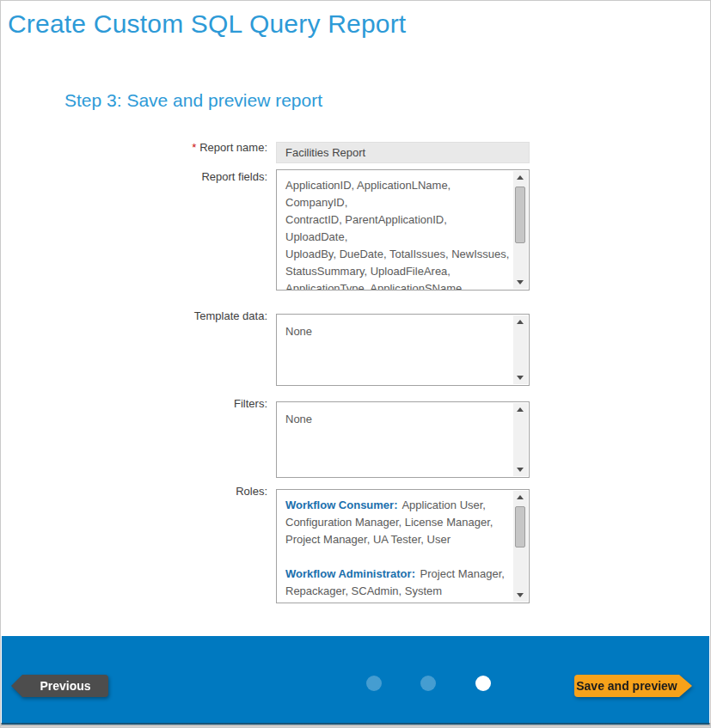 This screenshot has width=711, height=728. What do you see at coordinates (65, 686) in the screenshot?
I see `previous-button: Previous` at bounding box center [65, 686].